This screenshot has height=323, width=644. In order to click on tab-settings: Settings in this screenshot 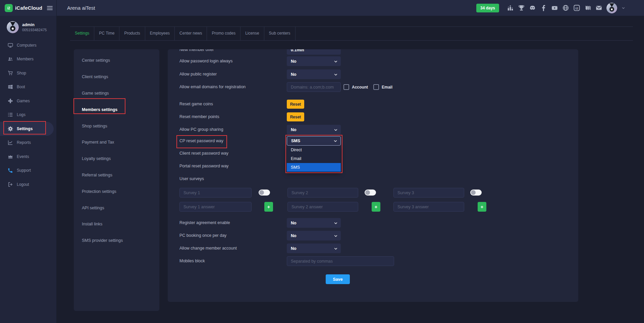, I will do `click(82, 34)`.